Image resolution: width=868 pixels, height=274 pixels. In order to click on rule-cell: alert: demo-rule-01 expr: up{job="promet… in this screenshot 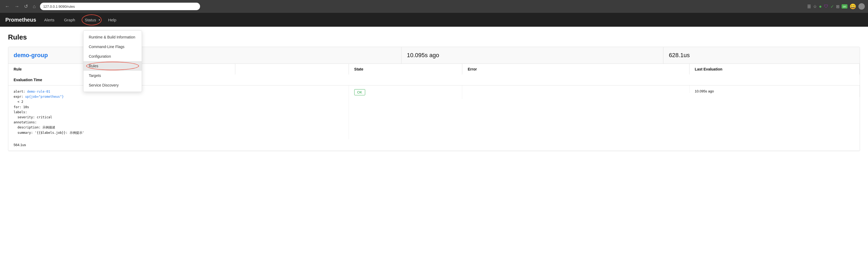, I will do `click(179, 112)`.